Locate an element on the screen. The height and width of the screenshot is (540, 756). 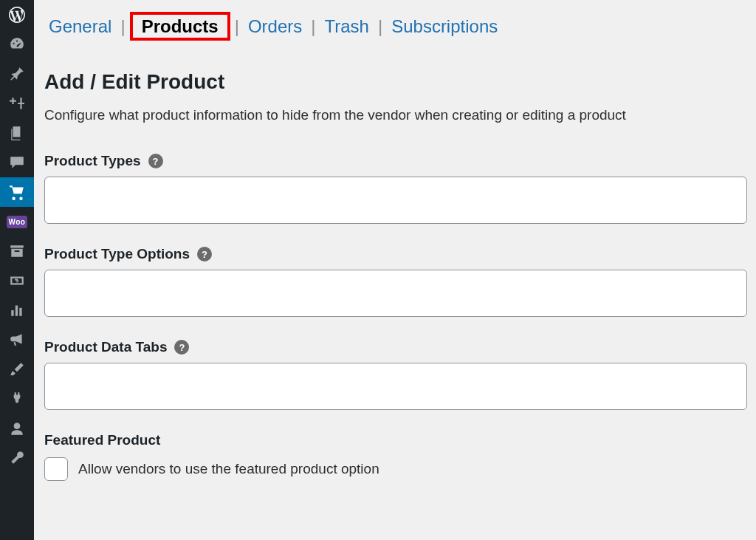
woo-badge: Woo is located at coordinates (18, 222).